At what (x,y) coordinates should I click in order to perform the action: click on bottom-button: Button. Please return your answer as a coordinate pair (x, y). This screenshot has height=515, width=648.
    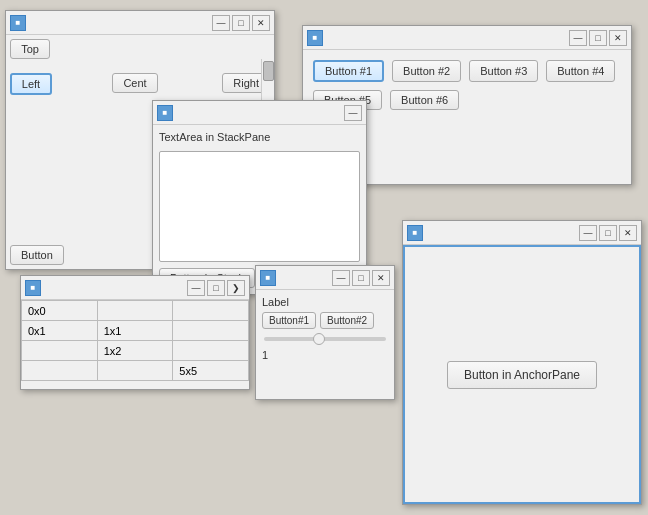
    Looking at the image, I should click on (37, 255).